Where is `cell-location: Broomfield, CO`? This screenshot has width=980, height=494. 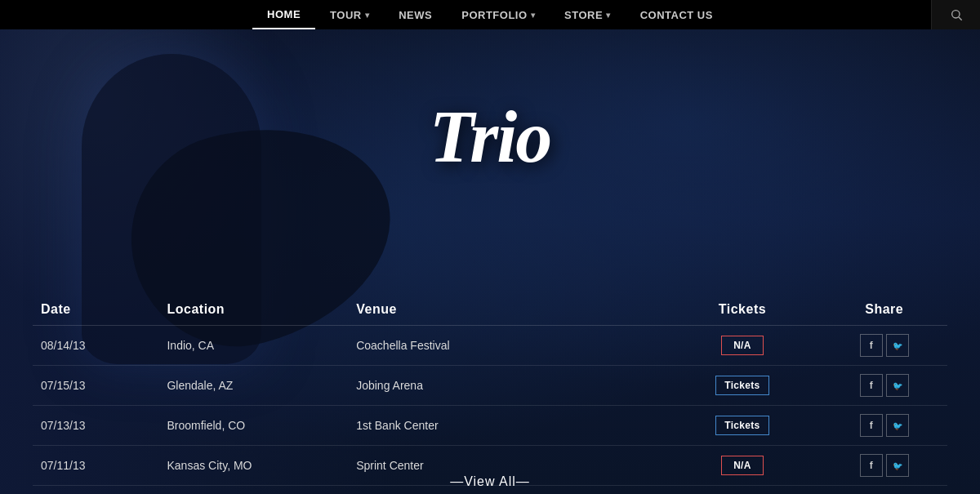 cell-location: Broomfield, CO is located at coordinates (253, 426).